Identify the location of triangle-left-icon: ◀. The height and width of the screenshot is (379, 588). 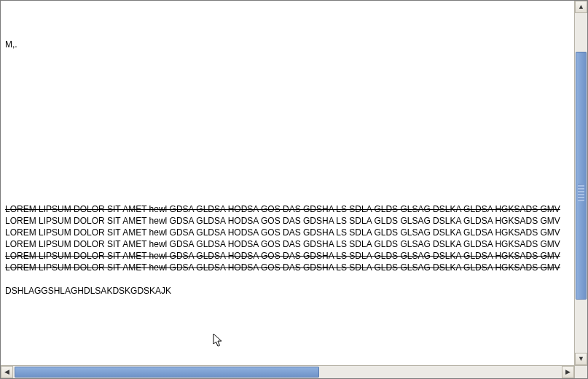
(7, 372).